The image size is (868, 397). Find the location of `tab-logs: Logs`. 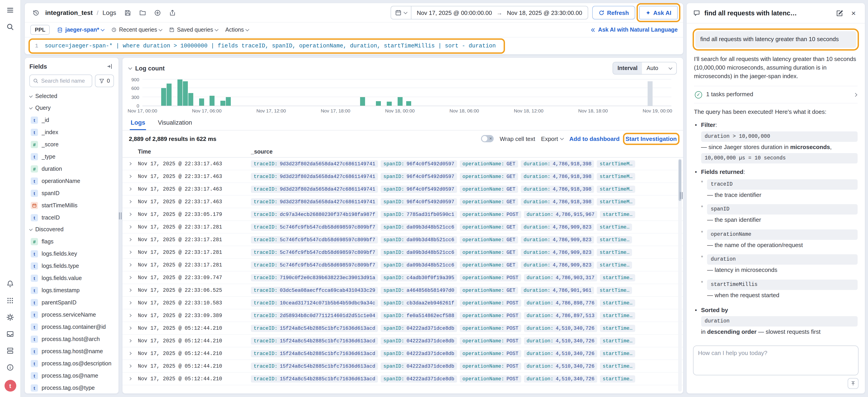

tab-logs: Logs is located at coordinates (138, 123).